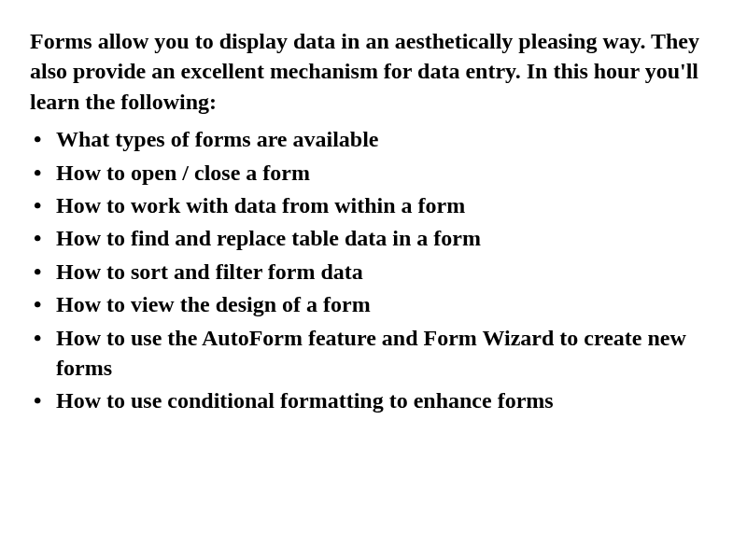 Image resolution: width=747 pixels, height=560 pixels. I want to click on intro-paragraph: Forms allow you to display data in an ae…, so click(374, 71).